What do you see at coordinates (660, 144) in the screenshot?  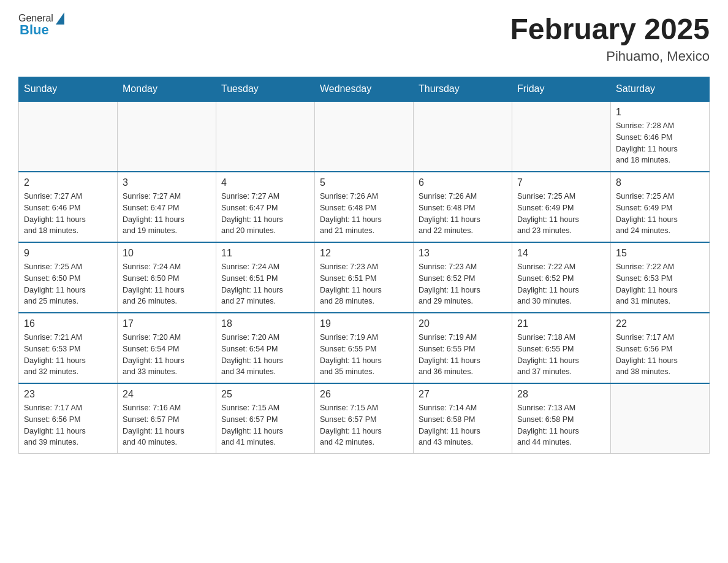 I see `day-info: Sunrise: 7:28 AM Sunset: 6:46 PM Dayligh…` at bounding box center [660, 144].